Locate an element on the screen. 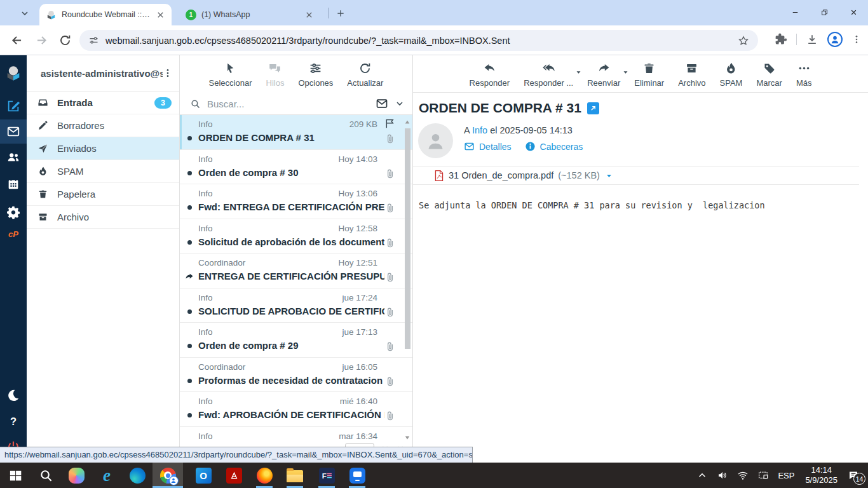 This screenshot has height=488, width=868. taskbar-firefox-button is located at coordinates (264, 475).